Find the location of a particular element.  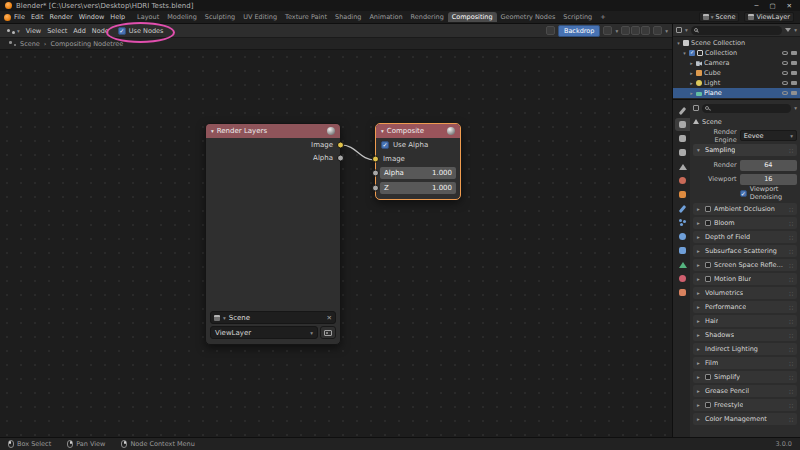

camera-row: ▸ Camera is located at coordinates (736, 63).